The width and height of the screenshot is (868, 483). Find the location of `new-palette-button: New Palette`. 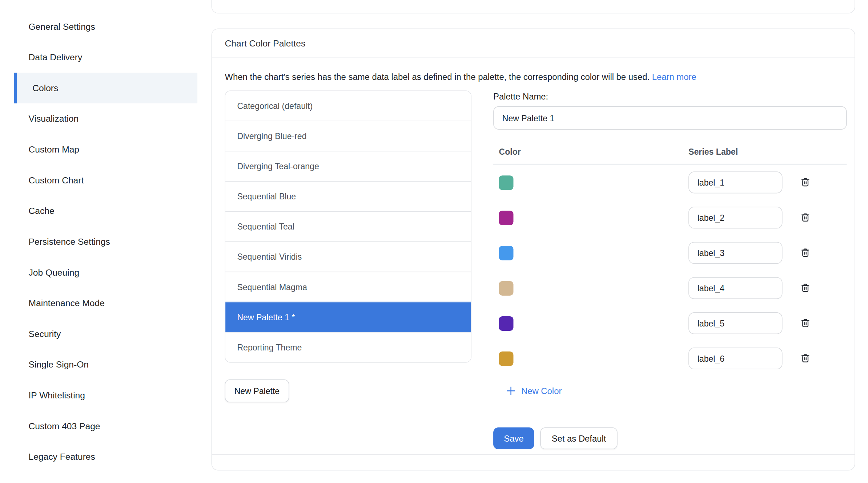

new-palette-button: New Palette is located at coordinates (257, 391).